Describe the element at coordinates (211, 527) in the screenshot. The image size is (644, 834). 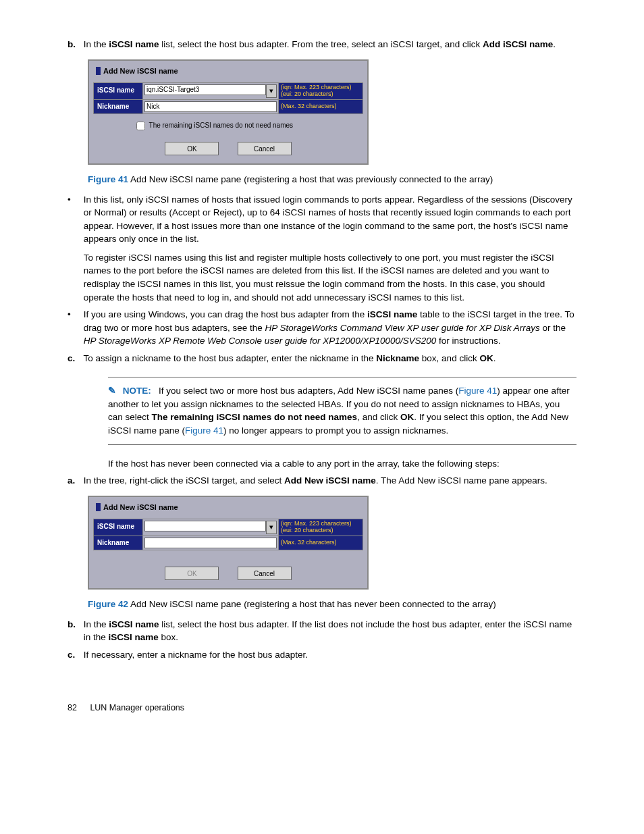
I see `dlg2-iscsi-field: ▾` at that location.